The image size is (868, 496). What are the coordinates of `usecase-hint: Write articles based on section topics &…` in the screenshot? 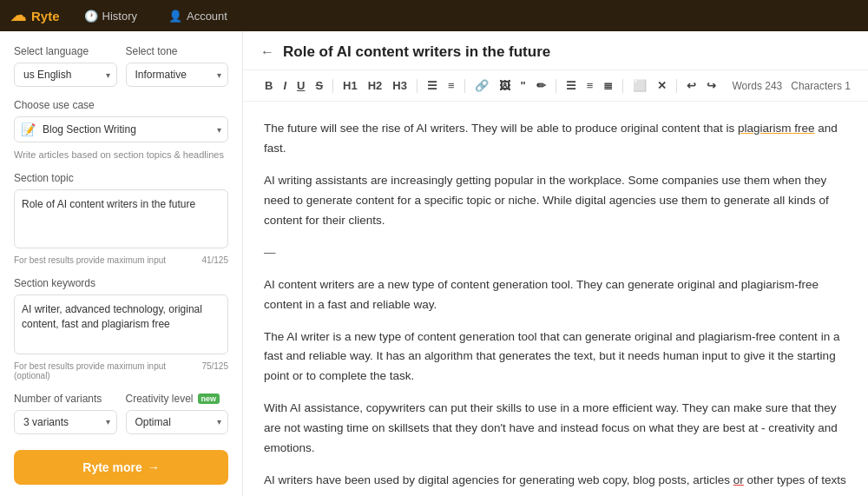 It's located at (122, 155).